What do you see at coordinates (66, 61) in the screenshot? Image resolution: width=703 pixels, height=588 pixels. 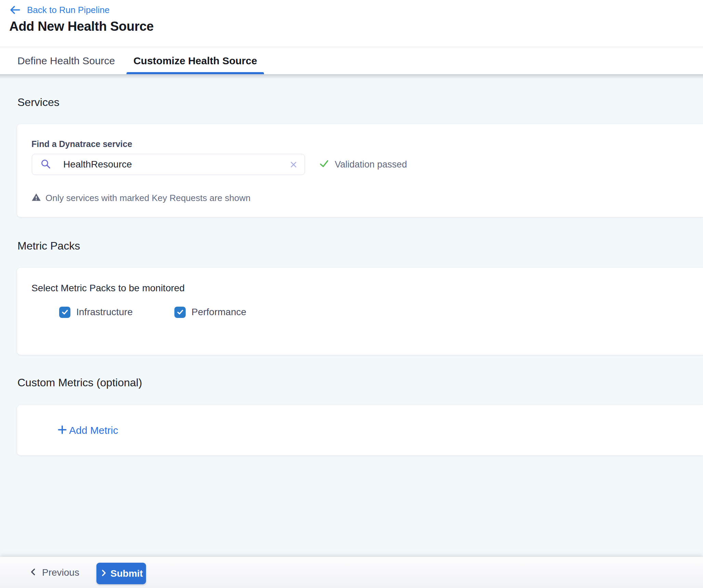 I see `tab-define-health-source: Define Health Source` at bounding box center [66, 61].